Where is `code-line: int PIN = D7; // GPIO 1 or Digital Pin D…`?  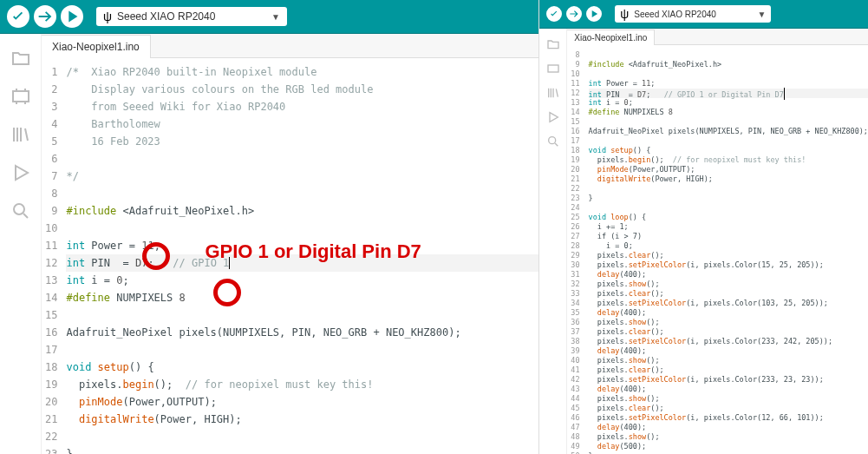 code-line: int PIN = D7; // GPIO 1 or Digital Pin D… is located at coordinates (728, 94).